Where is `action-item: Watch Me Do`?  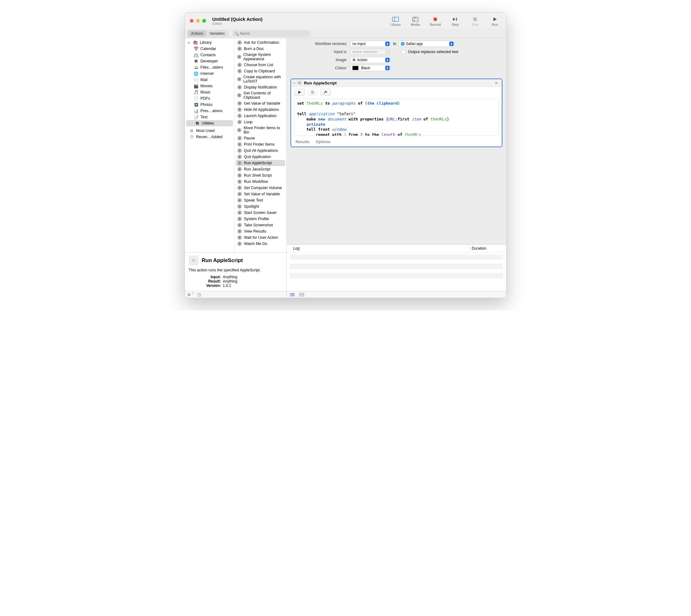 action-item: Watch Me Do is located at coordinates (261, 244).